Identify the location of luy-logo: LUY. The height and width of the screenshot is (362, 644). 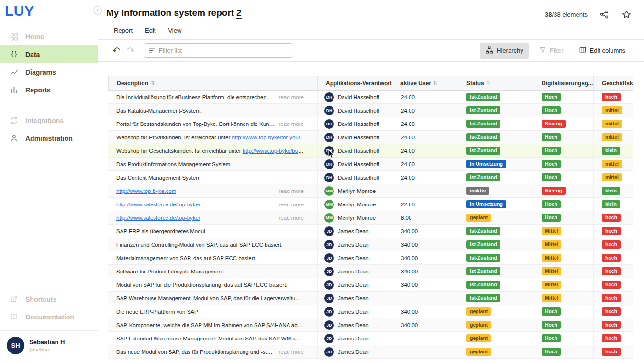
(49, 14).